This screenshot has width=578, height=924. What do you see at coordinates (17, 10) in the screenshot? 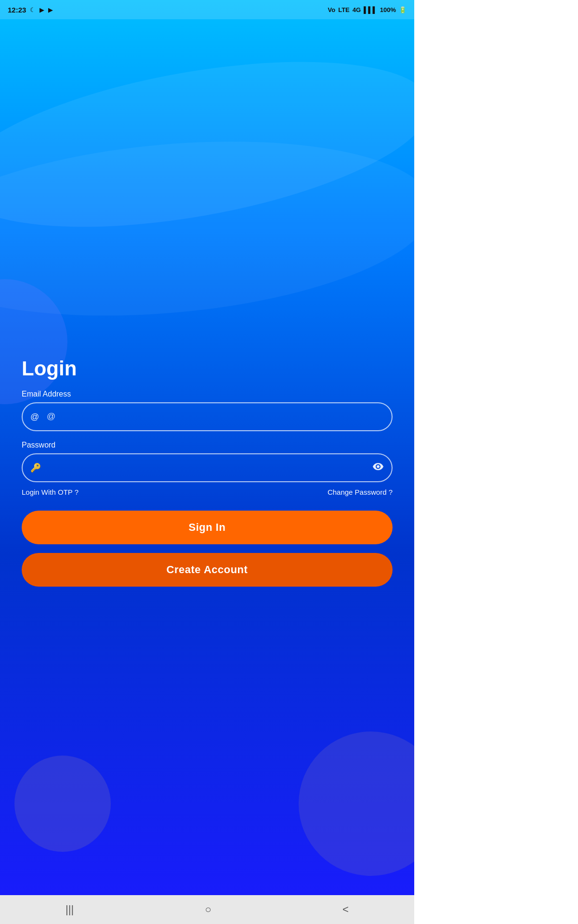
I see `status-time: 12:23` at bounding box center [17, 10].